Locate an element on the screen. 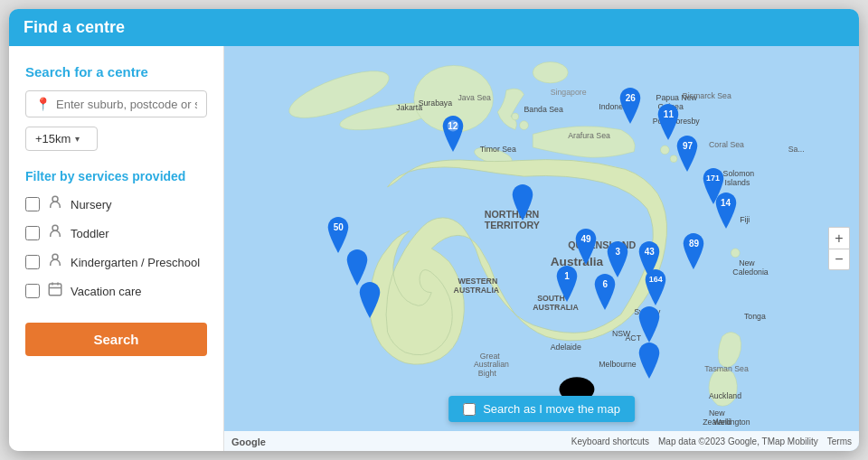  map-pin-6: 6 is located at coordinates (605, 294).